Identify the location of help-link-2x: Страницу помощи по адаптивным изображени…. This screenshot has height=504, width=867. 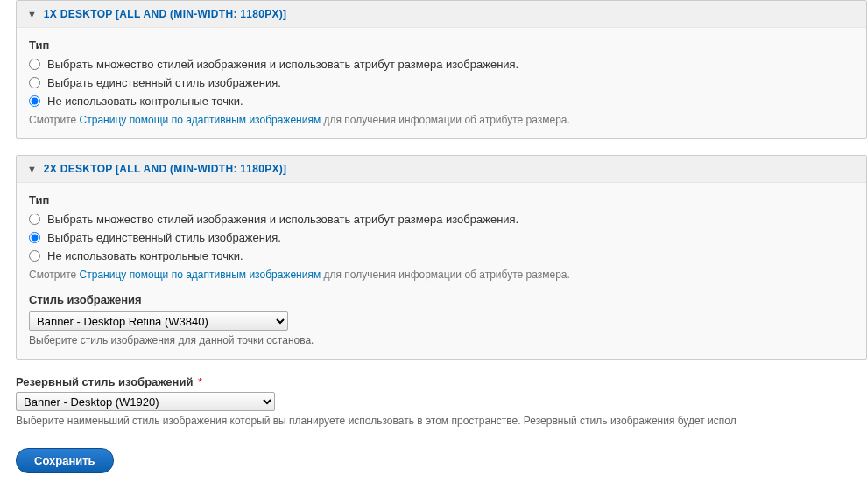
(201, 275).